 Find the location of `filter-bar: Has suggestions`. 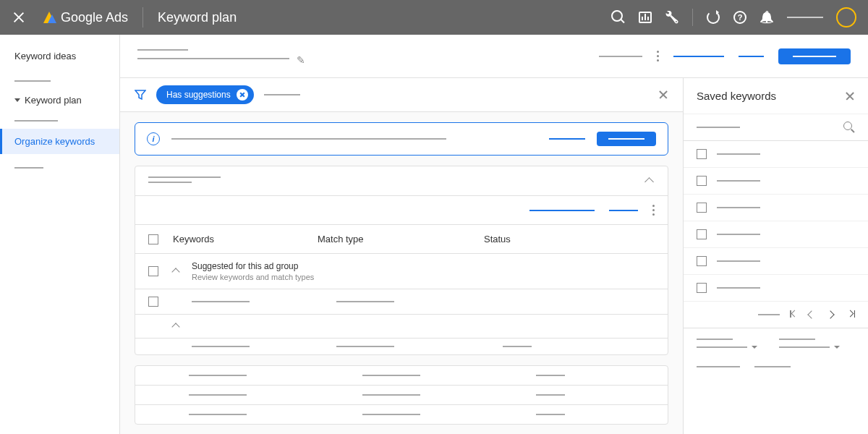

filter-bar: Has suggestions is located at coordinates (401, 95).